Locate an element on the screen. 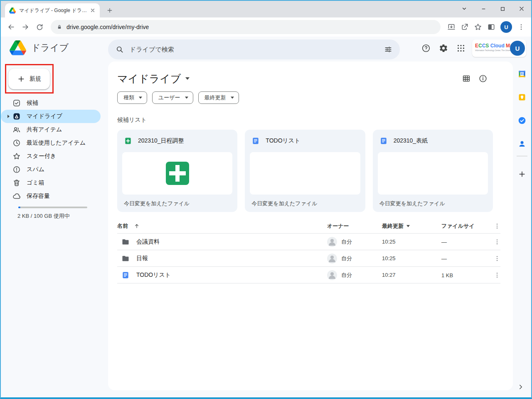 The height and width of the screenshot is (399, 532). new-tab-button is located at coordinates (110, 10).